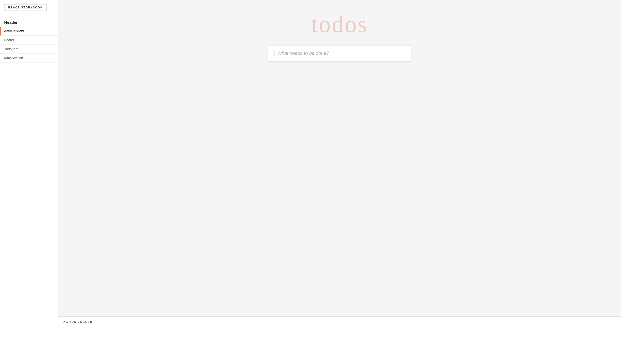 The height and width of the screenshot is (364, 621). I want to click on sidebar-item-todo-item: TodoItem, so click(29, 49).